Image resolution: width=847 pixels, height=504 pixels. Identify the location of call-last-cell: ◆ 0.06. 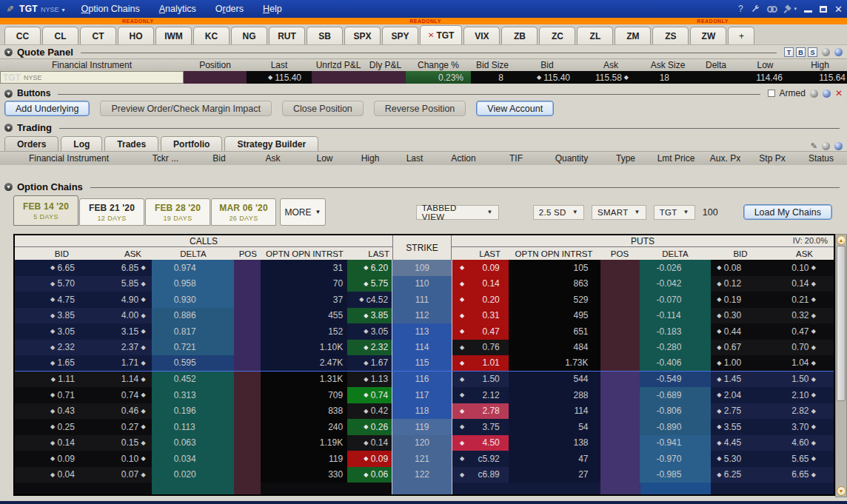
(369, 475).